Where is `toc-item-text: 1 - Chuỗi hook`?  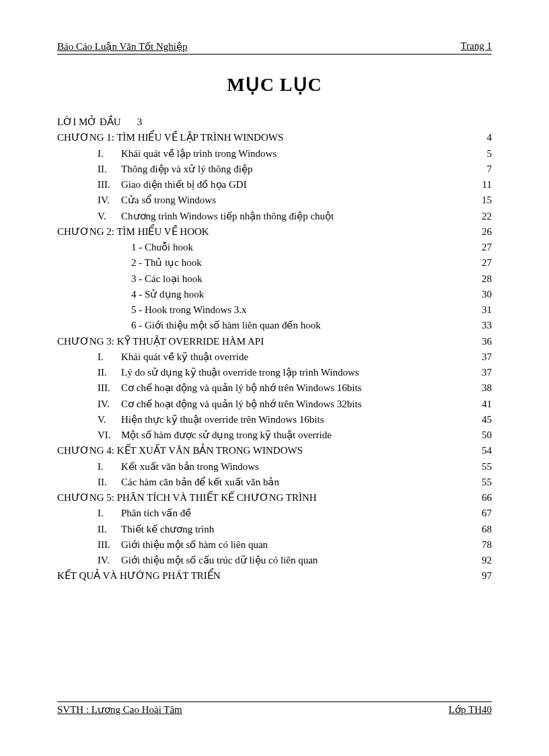 toc-item-text: 1 - Chuỗi hook is located at coordinates (162, 248).